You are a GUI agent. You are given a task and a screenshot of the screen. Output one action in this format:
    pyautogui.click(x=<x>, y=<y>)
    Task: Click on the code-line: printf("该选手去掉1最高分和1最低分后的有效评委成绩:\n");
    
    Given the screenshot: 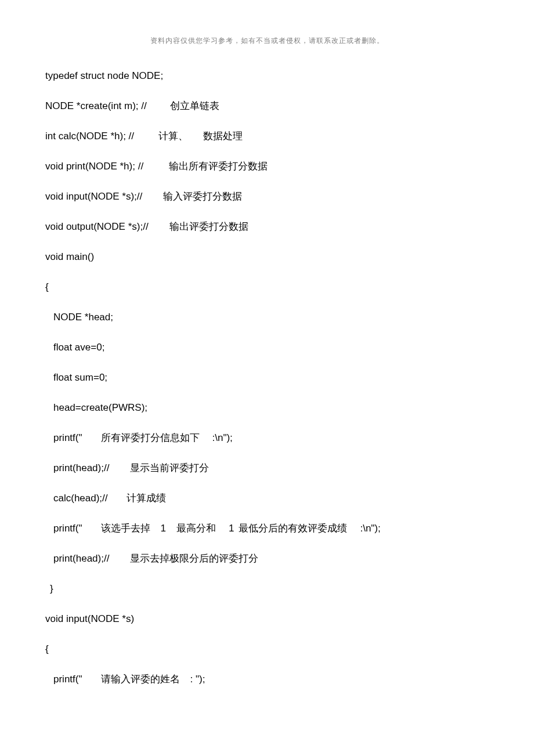 What is the action you would take?
    pyautogui.click(x=272, y=528)
    